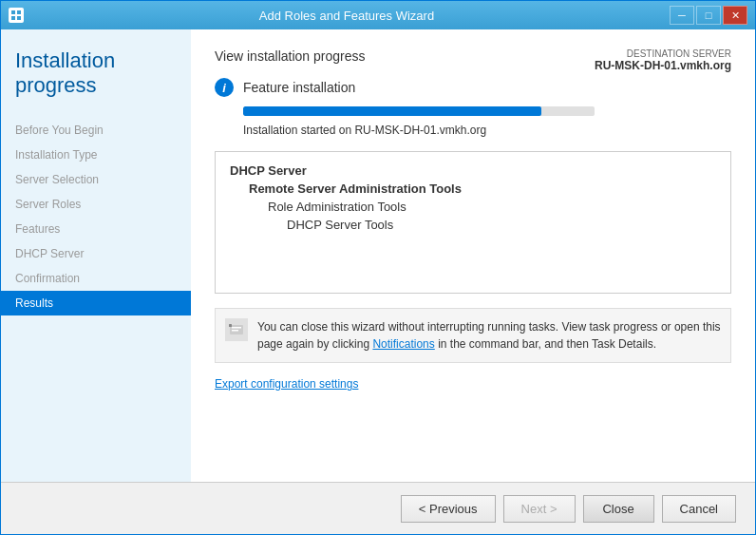 Image resolution: width=756 pixels, height=535 pixels. What do you see at coordinates (96, 254) in the screenshot?
I see `sidebar-item-dhcp-server: DHCP Server` at bounding box center [96, 254].